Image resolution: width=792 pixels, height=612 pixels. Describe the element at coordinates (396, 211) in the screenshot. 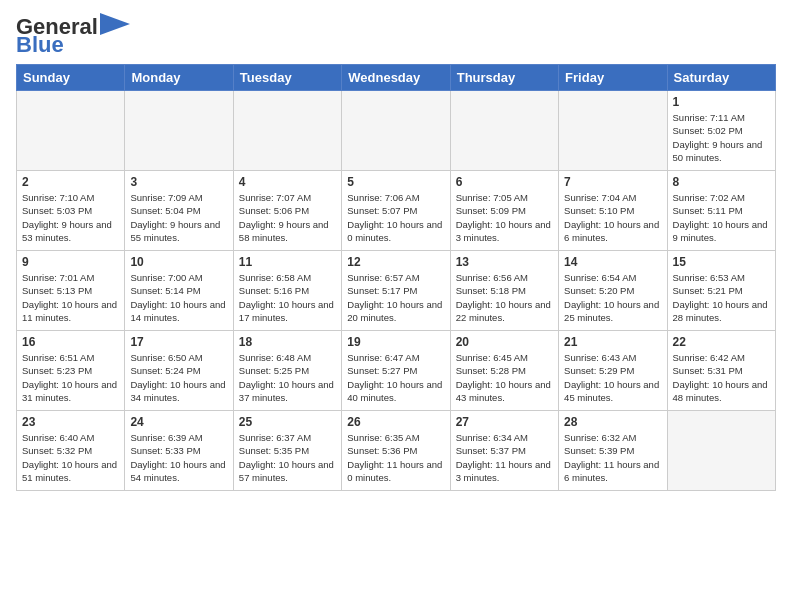

I see `calendar-cell: 5Sunrise: 7:06 AM Sunset: 5:07 PM Daylig…` at that location.